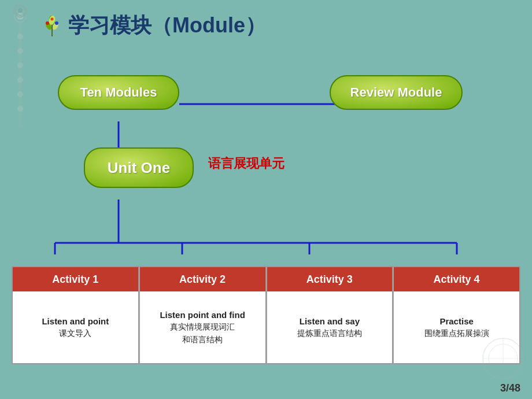  Describe the element at coordinates (330, 279) in the screenshot. I see `activity-3-header: Activity 3` at that location.